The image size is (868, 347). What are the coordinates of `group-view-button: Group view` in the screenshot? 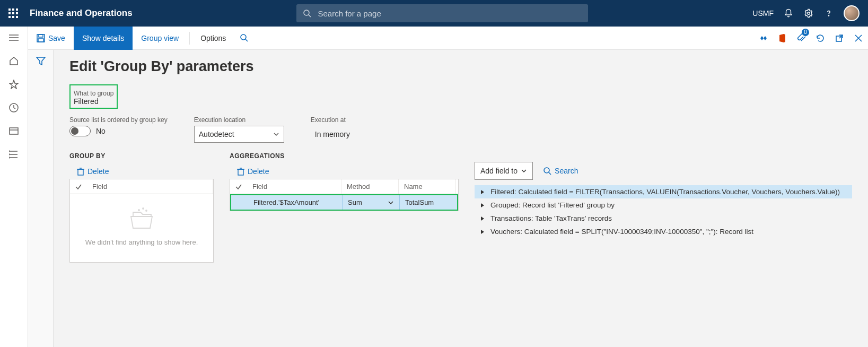 It's located at (160, 38).